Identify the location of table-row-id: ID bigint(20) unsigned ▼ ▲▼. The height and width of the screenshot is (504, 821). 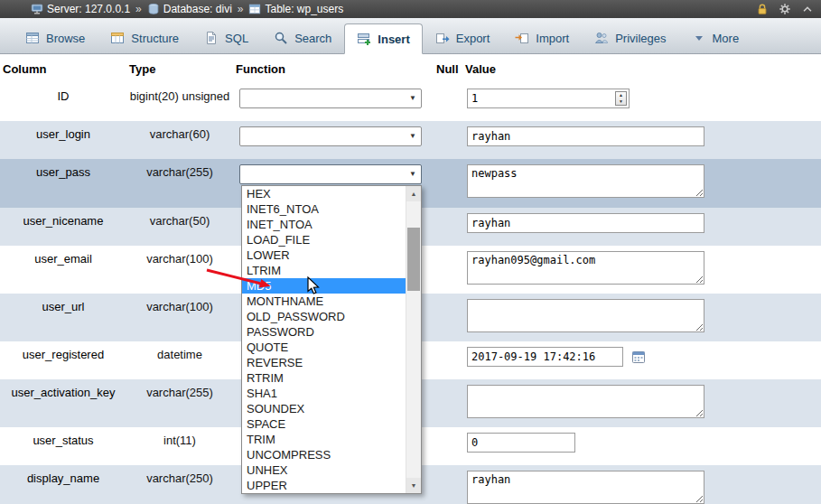
(410, 102).